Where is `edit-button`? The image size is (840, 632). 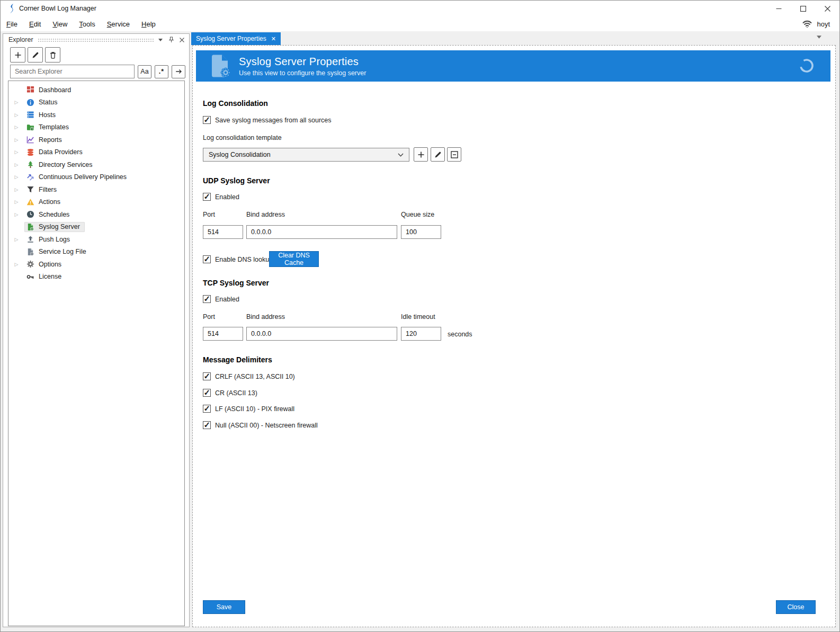
edit-button is located at coordinates (35, 55).